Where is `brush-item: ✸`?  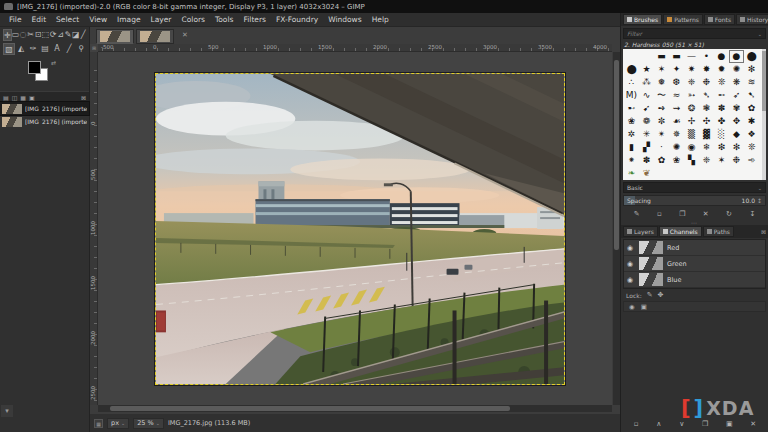 brush-item: ✸ is located at coordinates (706, 70).